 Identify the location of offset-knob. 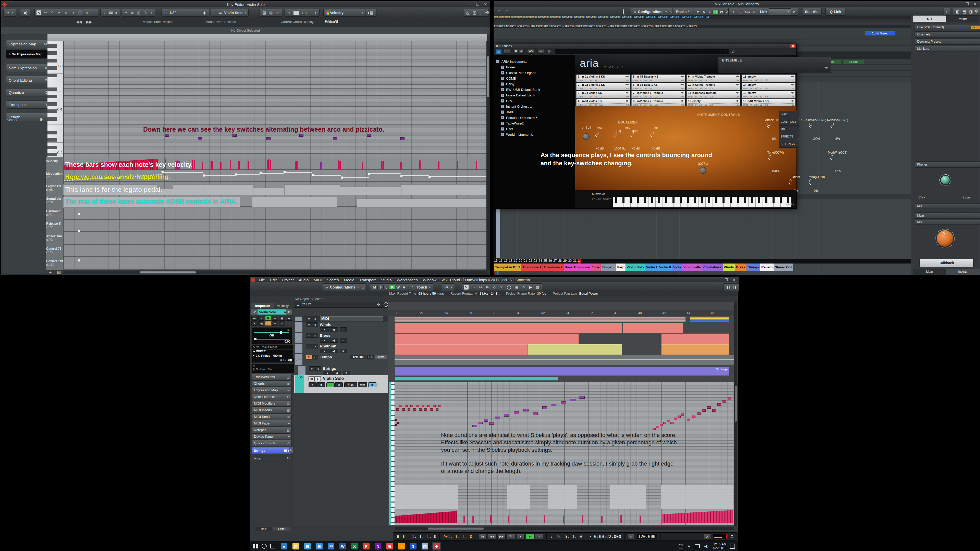
(791, 181).